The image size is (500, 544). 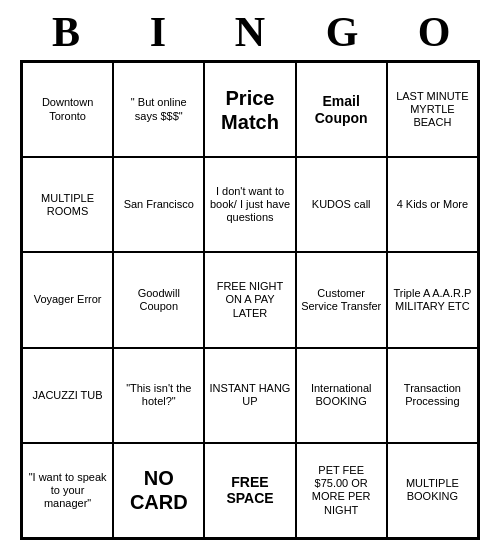 What do you see at coordinates (158, 396) in the screenshot?
I see `cell-3-1: "This isn't the hotel?"` at bounding box center [158, 396].